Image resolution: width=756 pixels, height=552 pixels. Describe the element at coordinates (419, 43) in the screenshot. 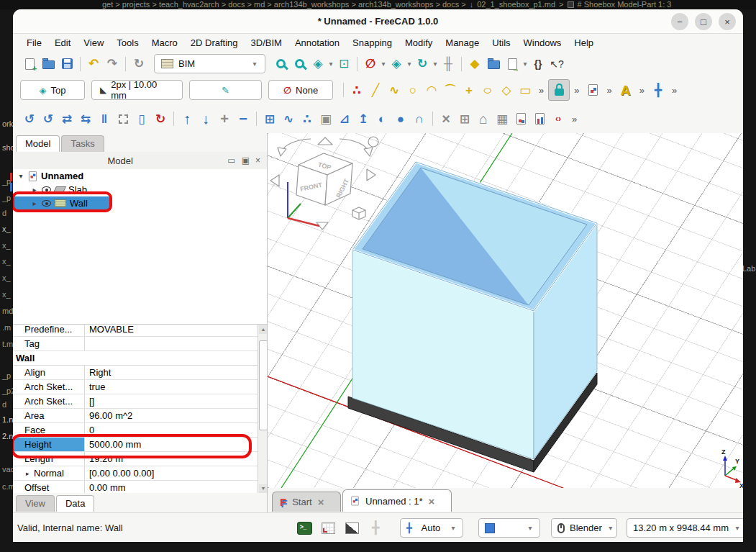

I see `menu-modify: Modify` at that location.